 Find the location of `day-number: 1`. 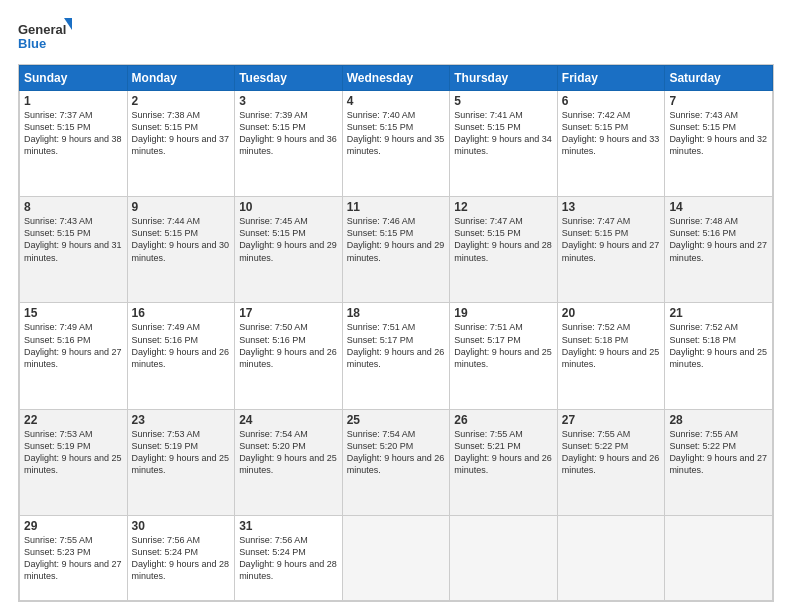

day-number: 1 is located at coordinates (74, 101).